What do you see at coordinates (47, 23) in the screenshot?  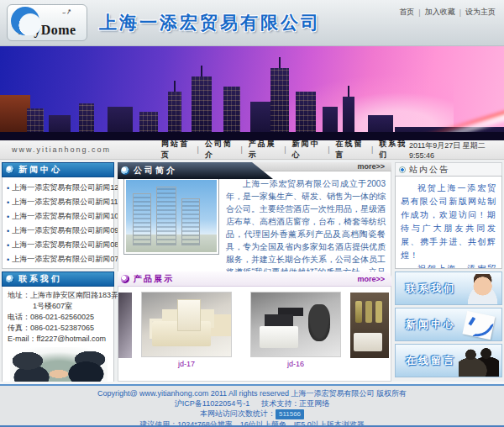 I see `skydome-logo: ~↗ SkyDome` at bounding box center [47, 23].